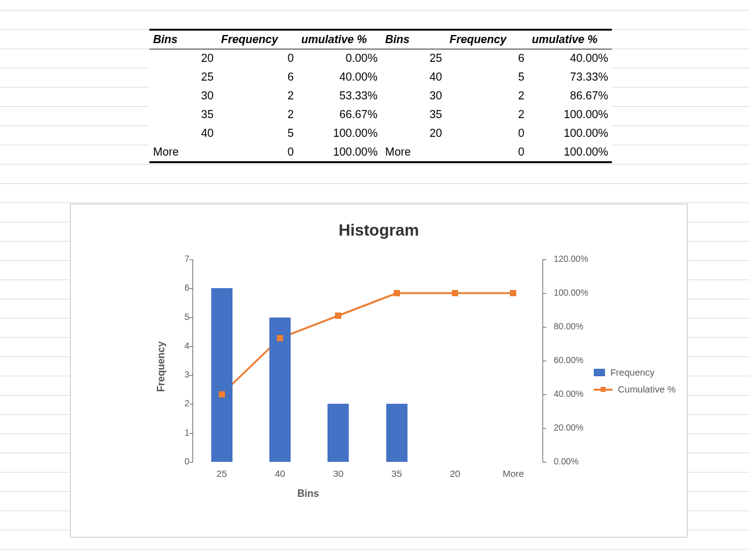 Image resolution: width=750 pixels, height=560 pixels. What do you see at coordinates (455, 474) in the screenshot?
I see `x-tick-label: 20` at bounding box center [455, 474].